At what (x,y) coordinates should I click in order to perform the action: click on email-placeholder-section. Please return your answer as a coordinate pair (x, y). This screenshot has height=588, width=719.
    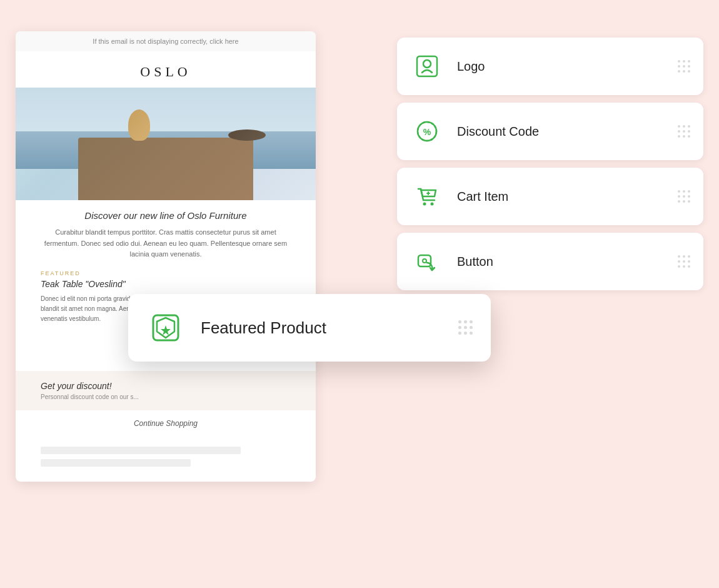
    Looking at the image, I should click on (166, 459).